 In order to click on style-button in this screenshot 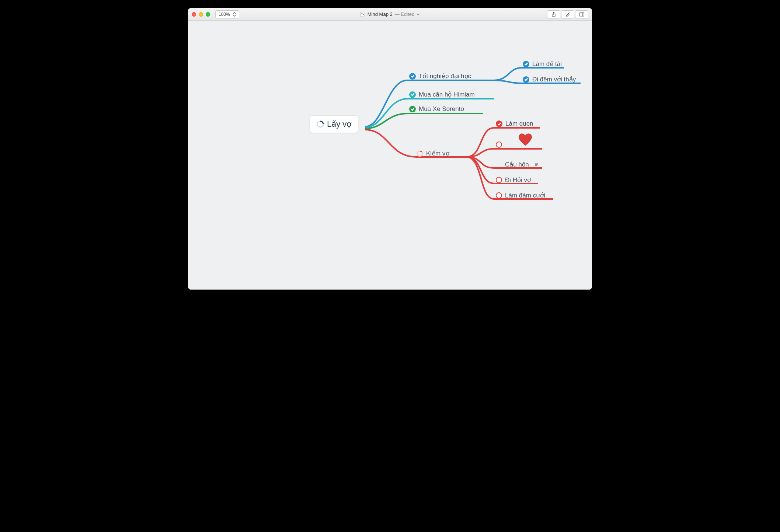, I will do `click(568, 14)`.